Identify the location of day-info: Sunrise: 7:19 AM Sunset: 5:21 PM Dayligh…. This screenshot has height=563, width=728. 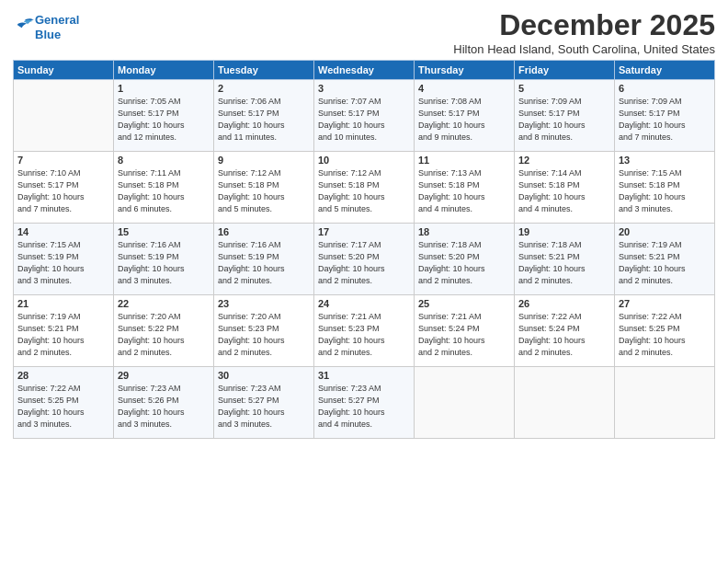
(63, 335).